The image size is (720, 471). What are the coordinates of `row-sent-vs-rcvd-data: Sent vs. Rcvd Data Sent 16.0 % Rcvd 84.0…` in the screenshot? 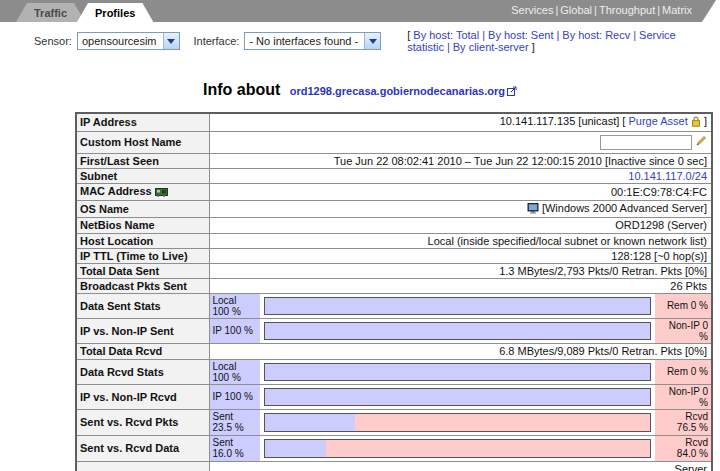 It's located at (394, 448).